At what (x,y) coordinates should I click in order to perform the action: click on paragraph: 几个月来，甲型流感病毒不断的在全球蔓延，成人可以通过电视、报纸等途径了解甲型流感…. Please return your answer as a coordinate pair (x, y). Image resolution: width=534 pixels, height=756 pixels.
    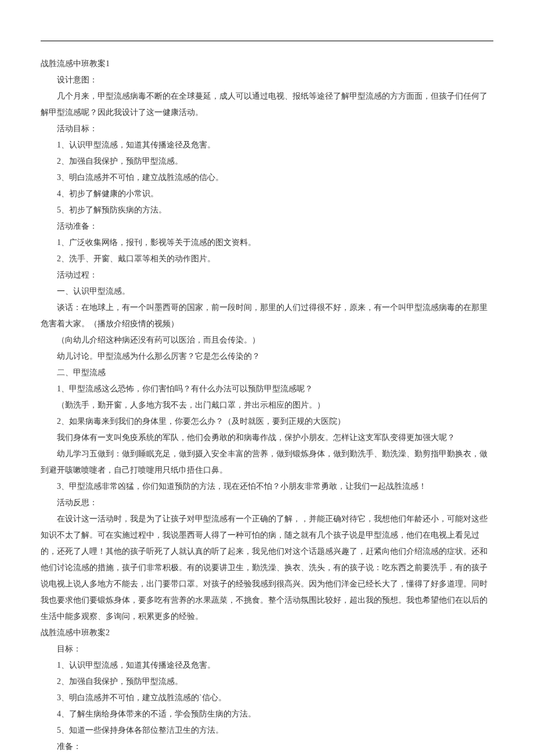
    Looking at the image, I should click on (267, 105).